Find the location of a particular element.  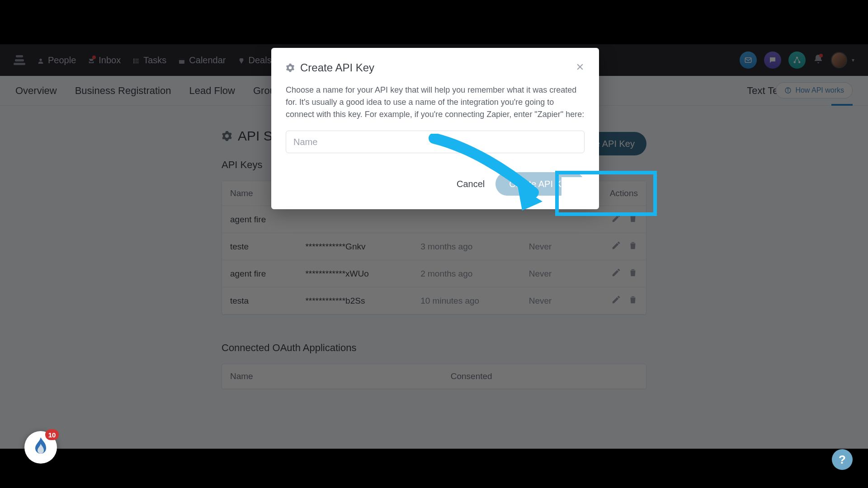

help-button: ? is located at coordinates (842, 460).